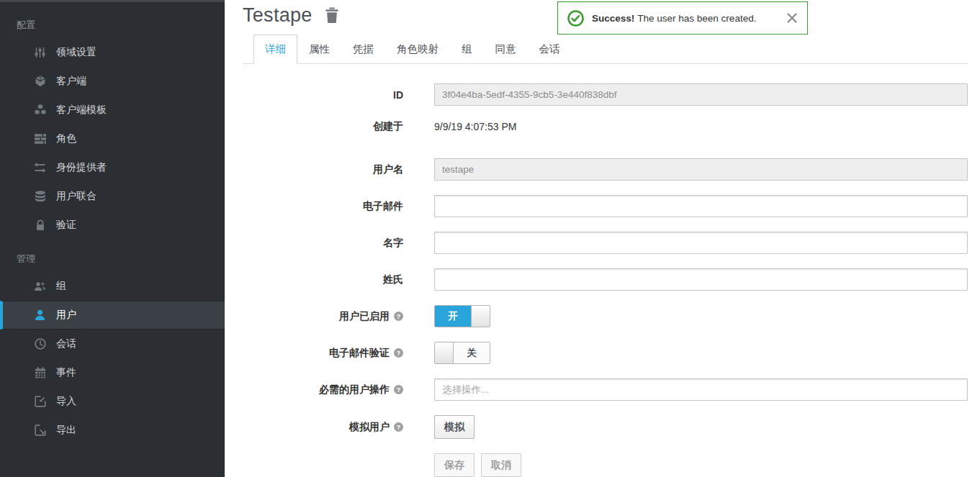 Image resolution: width=980 pixels, height=477 pixels. What do you see at coordinates (418, 49) in the screenshot?
I see `tab-role-mappings: 角色映射` at bounding box center [418, 49].